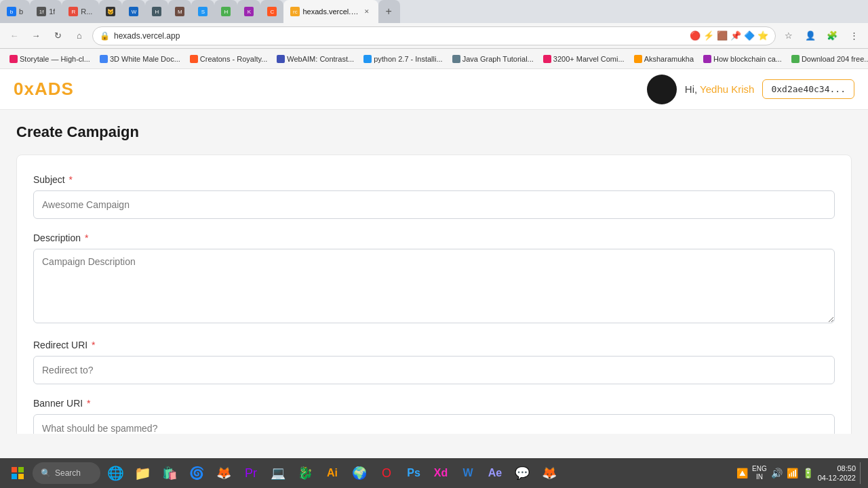 This screenshot has width=868, height=488. What do you see at coordinates (15, 12) in the screenshot?
I see `tab-1: b b` at bounding box center [15, 12].